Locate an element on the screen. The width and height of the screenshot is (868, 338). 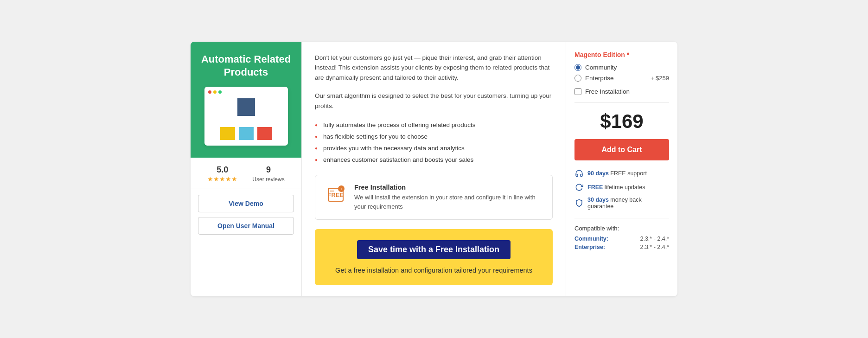
community-label: Community is located at coordinates (601, 68).